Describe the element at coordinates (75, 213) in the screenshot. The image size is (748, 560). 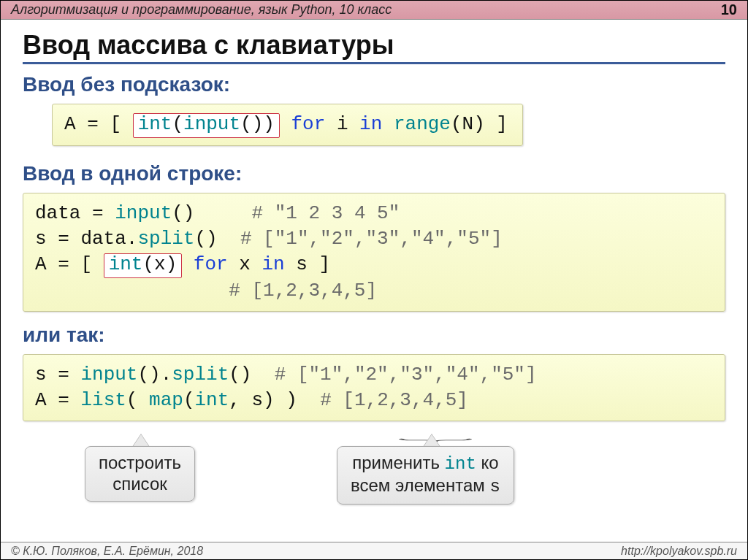
I see `code-text: data =` at that location.